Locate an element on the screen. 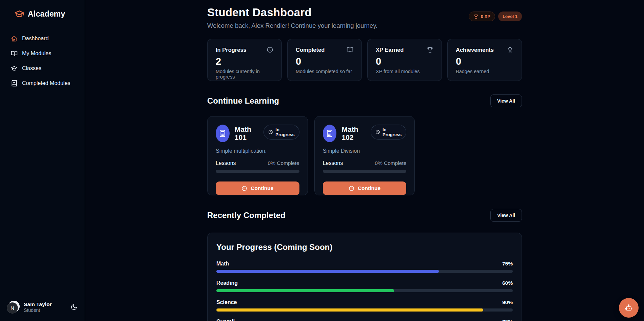 The height and width of the screenshot is (321, 644). level-badge: Level 1 is located at coordinates (510, 16).